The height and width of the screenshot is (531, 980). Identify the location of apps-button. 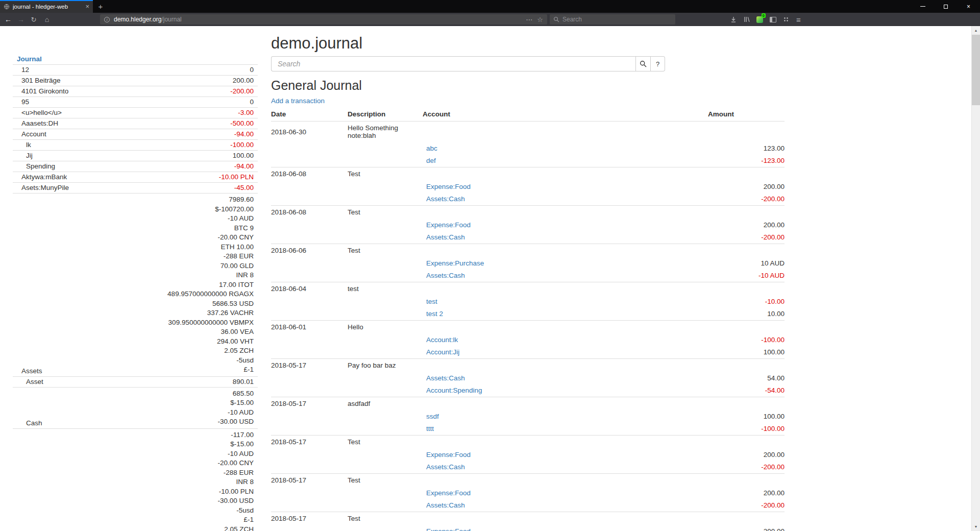
(786, 19).